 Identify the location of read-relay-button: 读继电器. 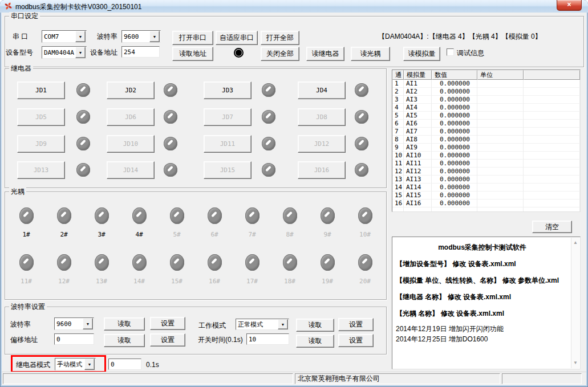
(325, 54).